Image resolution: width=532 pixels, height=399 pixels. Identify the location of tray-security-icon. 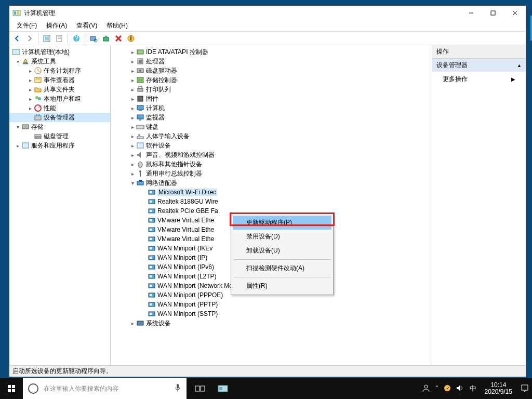
(447, 389).